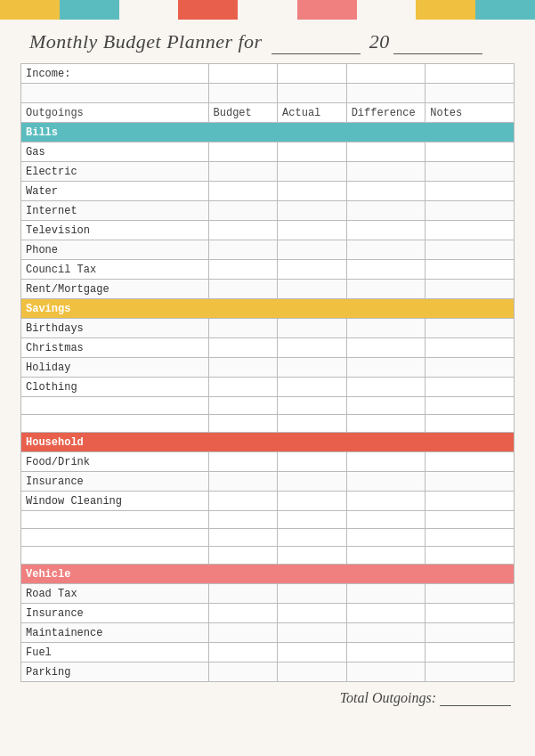  What do you see at coordinates (386, 250) in the screenshot?
I see `diff-phone` at bounding box center [386, 250].